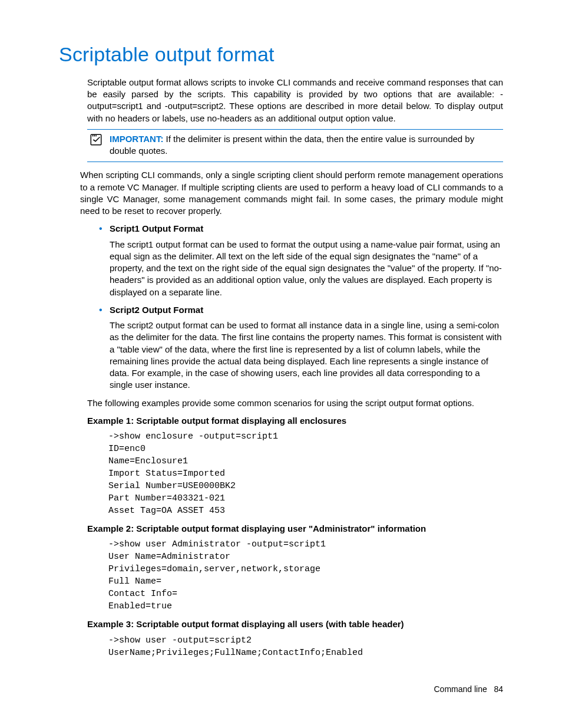 Image resolution: width=562 pixels, height=728 pixels. Describe the element at coordinates (468, 690) in the screenshot. I see `page-footer: Command line 84` at that location.